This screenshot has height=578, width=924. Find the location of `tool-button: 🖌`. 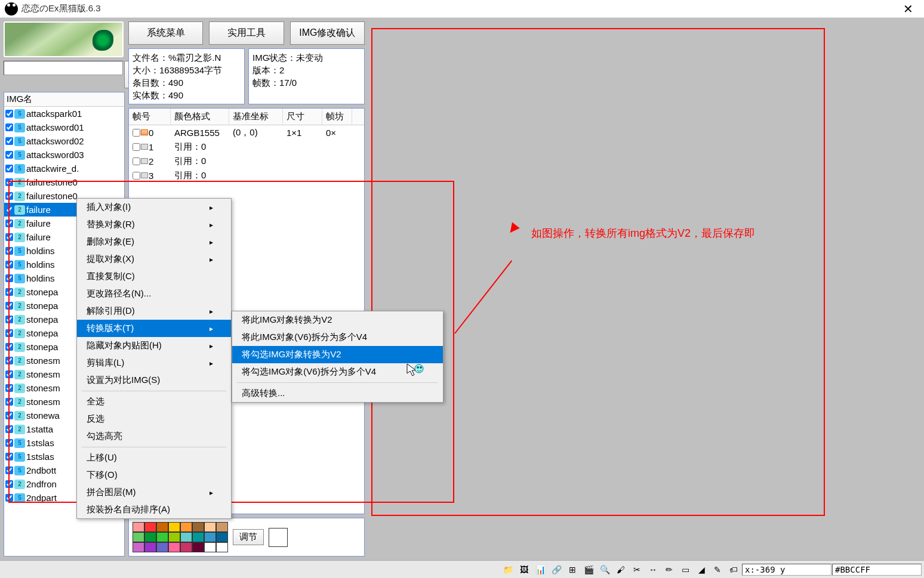

tool-button: 🖌 is located at coordinates (621, 570).